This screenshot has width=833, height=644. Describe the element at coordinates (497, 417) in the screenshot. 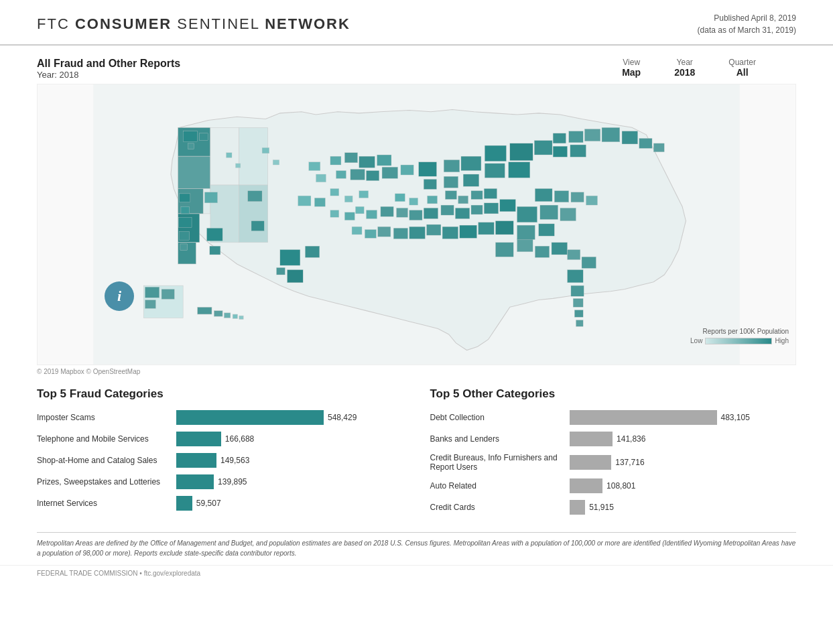

I see `other-bar-label: Debt Collection` at that location.